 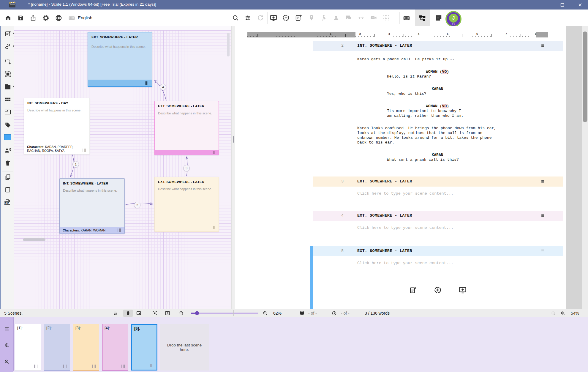 What do you see at coordinates (260, 18) in the screenshot?
I see `refresh-icon` at bounding box center [260, 18].